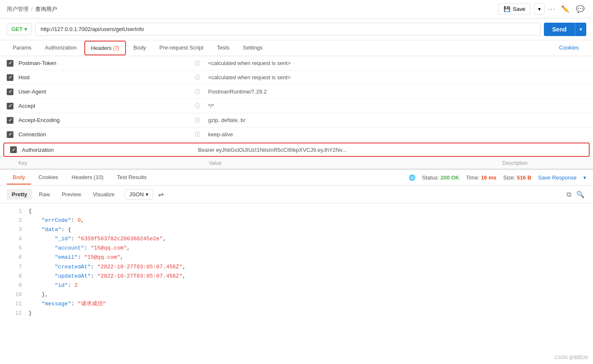  Describe the element at coordinates (10, 78) in the screenshot. I see `row-checkbox-host` at that location.